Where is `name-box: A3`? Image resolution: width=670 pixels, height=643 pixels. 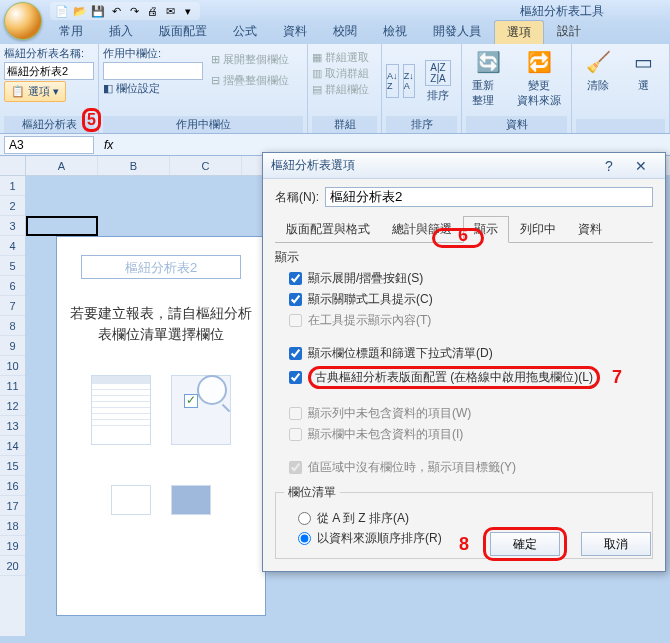 name-box: A3 is located at coordinates (49, 145).